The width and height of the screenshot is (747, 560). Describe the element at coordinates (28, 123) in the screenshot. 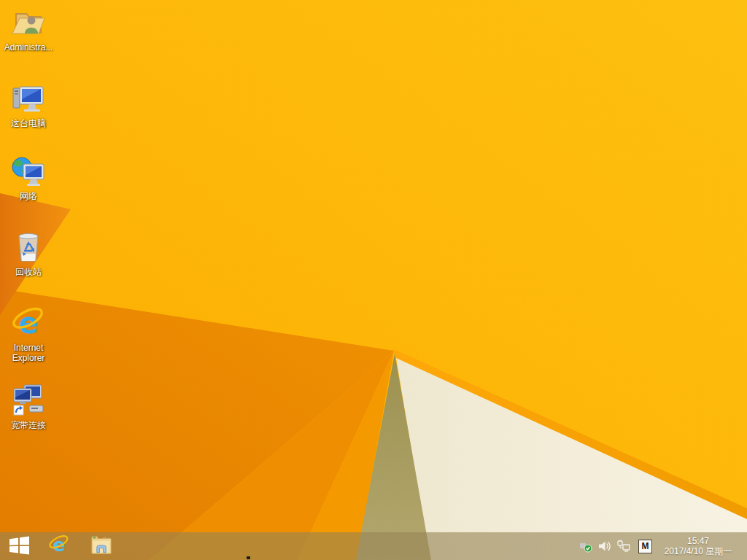

I see `desktop-icon-label: 这台电脑` at that location.